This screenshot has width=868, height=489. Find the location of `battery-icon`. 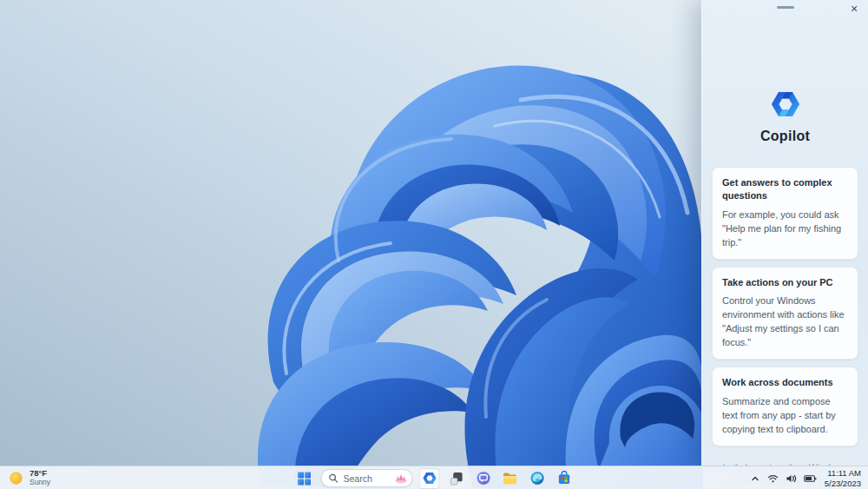

battery-icon is located at coordinates (811, 479).